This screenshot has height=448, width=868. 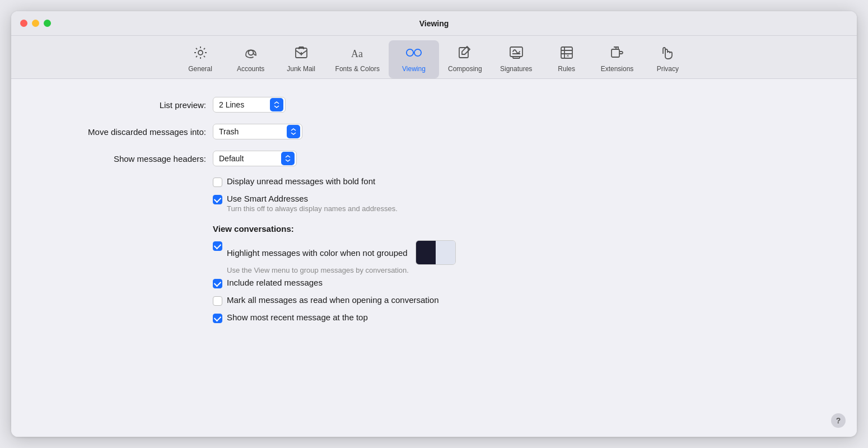 What do you see at coordinates (301, 69) in the screenshot?
I see `tab-junkmail-label: Junk Mail` at bounding box center [301, 69].